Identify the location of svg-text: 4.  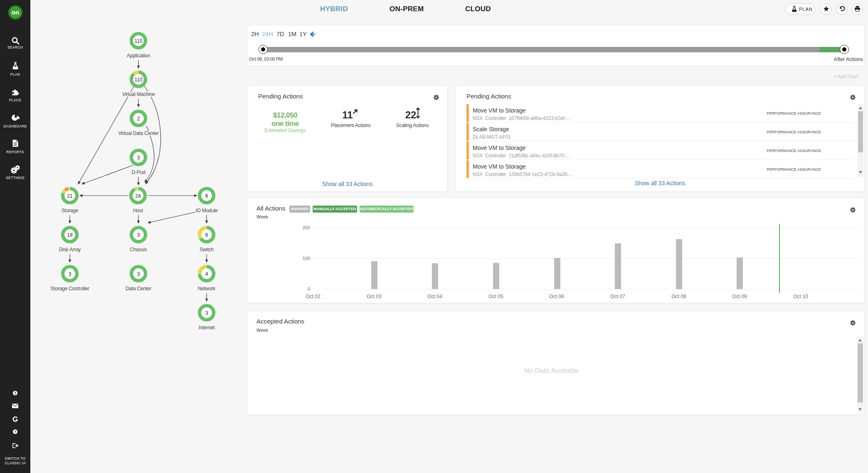
(207, 274).